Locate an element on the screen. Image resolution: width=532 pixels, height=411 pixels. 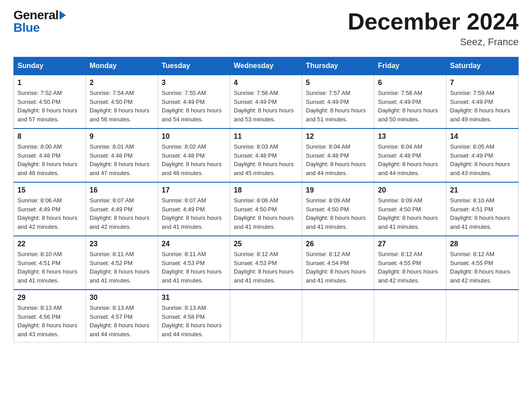
page-header: General Blue December 2024 Seez, France is located at coordinates (266, 29).